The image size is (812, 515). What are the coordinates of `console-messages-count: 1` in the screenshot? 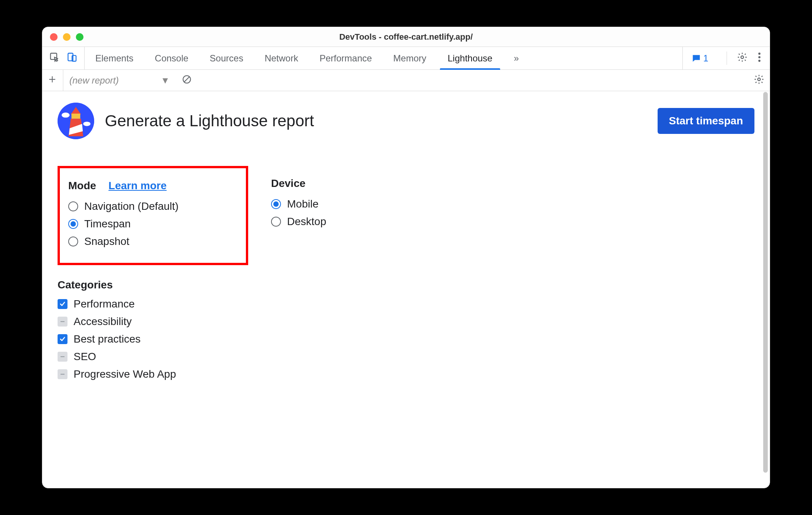 It's located at (706, 58).